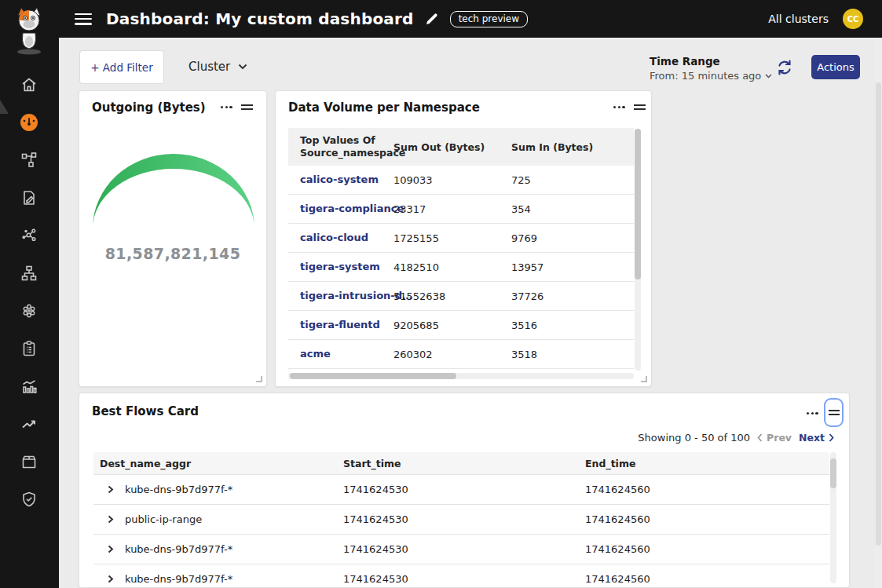 The width and height of the screenshot is (882, 588). Describe the element at coordinates (831, 438) in the screenshot. I see `chevron-right-icon` at that location.